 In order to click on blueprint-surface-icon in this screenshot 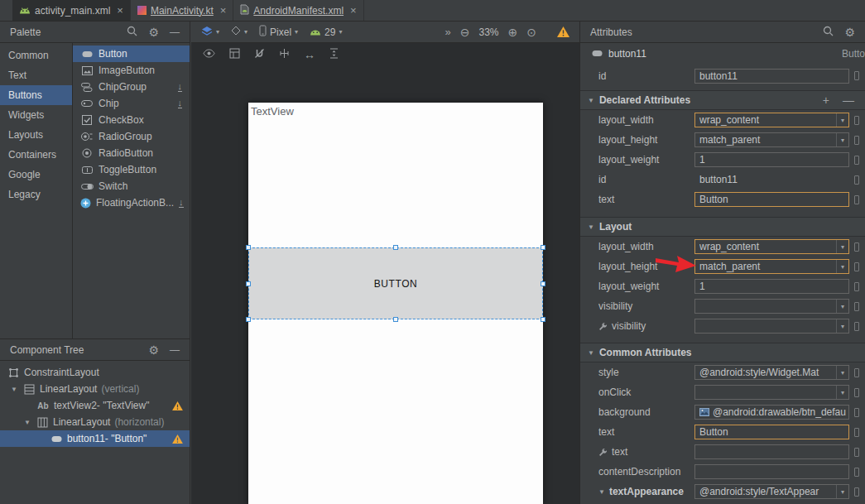, I will do `click(235, 55)`.